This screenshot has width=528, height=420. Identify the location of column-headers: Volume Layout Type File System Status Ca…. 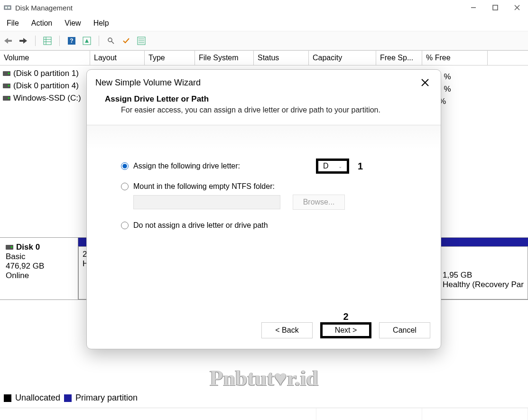
(264, 58).